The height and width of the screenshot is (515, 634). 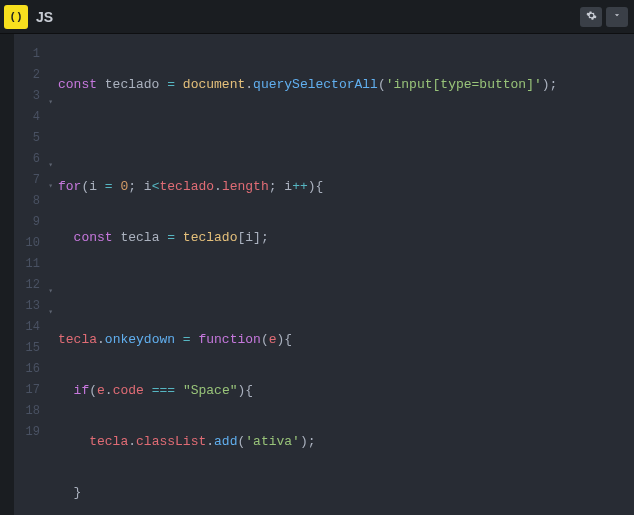 I want to click on line-number: 7▾, so click(x=34, y=180).